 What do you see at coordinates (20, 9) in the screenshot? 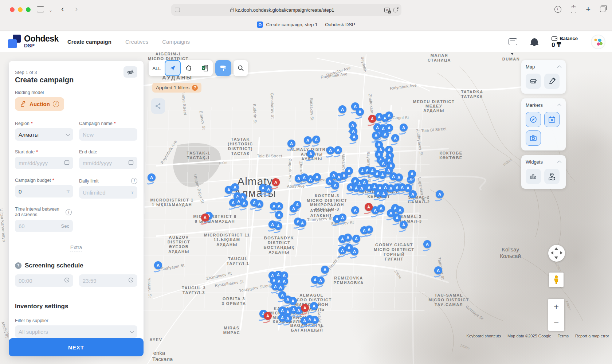
I see `minimize-window-button` at bounding box center [20, 9].